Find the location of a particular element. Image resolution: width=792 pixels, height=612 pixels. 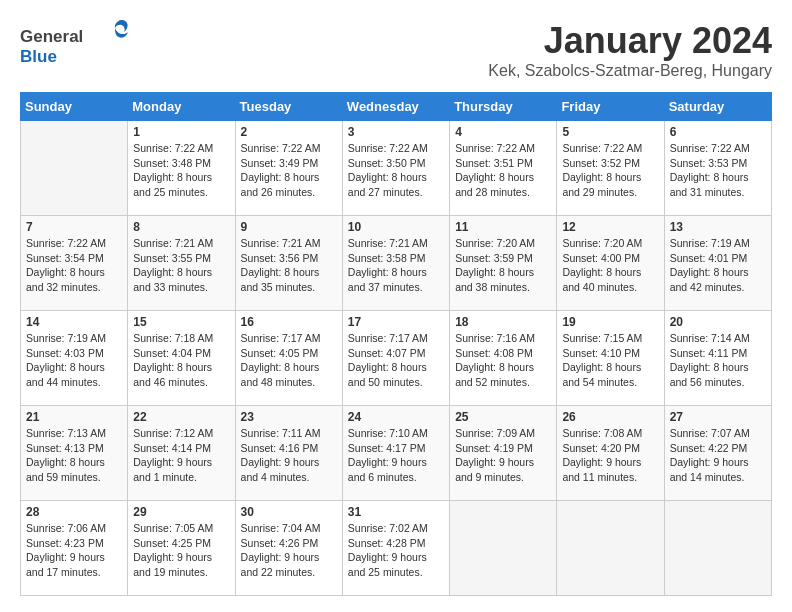

day-info: Sunrise: 7:19 AMSunset: 4:03 PMDaylight:… is located at coordinates (74, 360).